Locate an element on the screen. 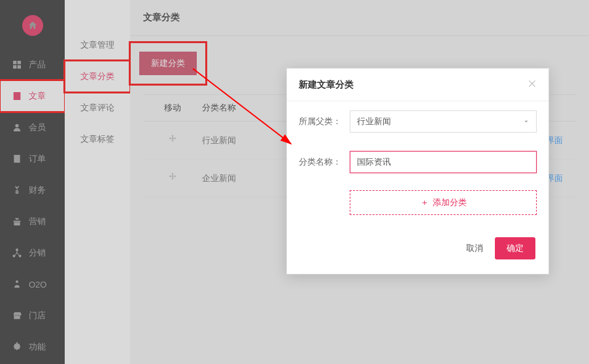  primary-sidebar: 产品 文章 会员 订单 财务 营销 分销 O2O 门店 功能 设置 is located at coordinates (33, 182).